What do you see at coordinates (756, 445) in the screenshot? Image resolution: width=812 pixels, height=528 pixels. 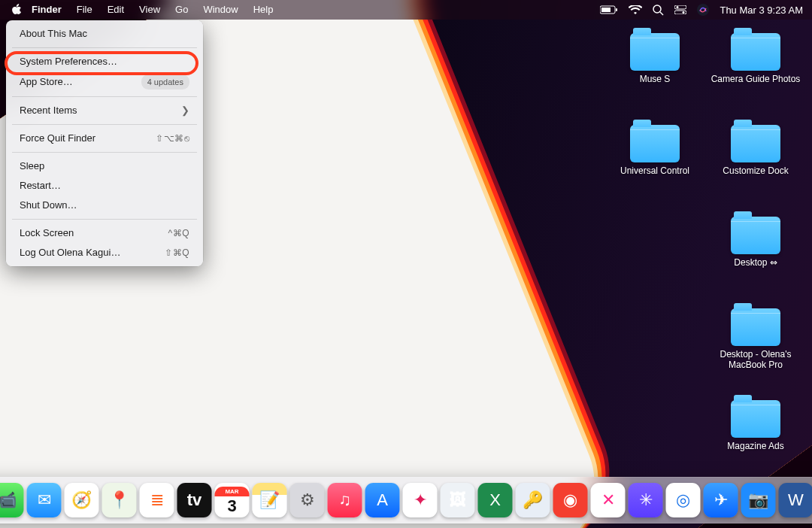 I see `desktop-folder: Magazine Ads` at bounding box center [756, 445].